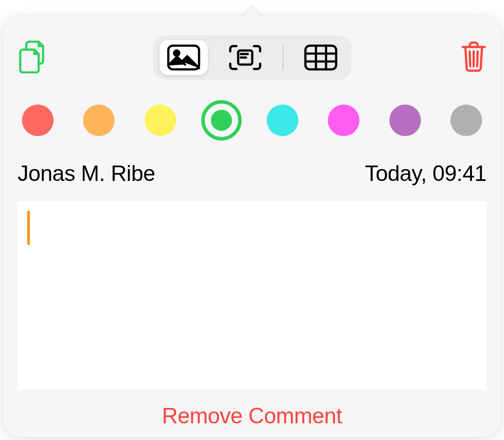 The image size is (504, 440). What do you see at coordinates (283, 58) in the screenshot?
I see `segmented-divider` at bounding box center [283, 58].